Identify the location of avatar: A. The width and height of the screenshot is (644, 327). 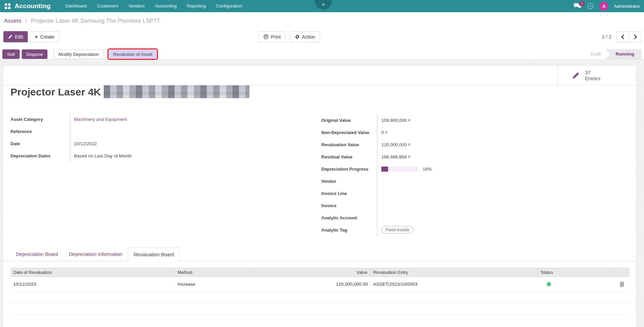
(604, 6).